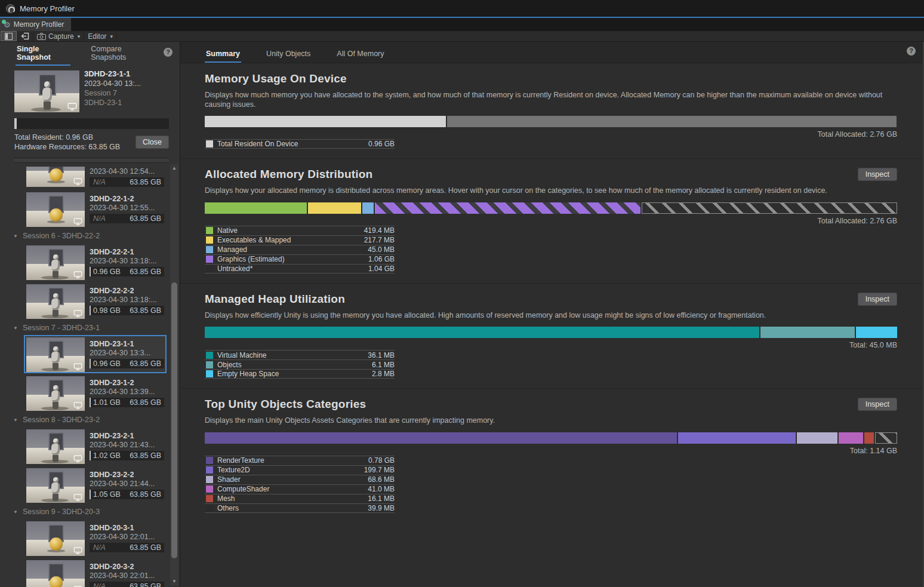  What do you see at coordinates (552, 53) in the screenshot?
I see `main-tab-bar: Summary Unity Objects All Of Memory ?` at bounding box center [552, 53].